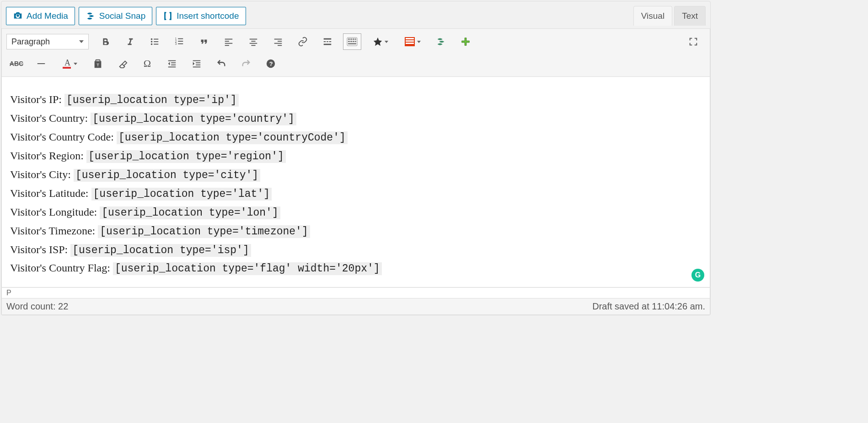  Describe the element at coordinates (130, 42) in the screenshot. I see `italic-button` at that location.